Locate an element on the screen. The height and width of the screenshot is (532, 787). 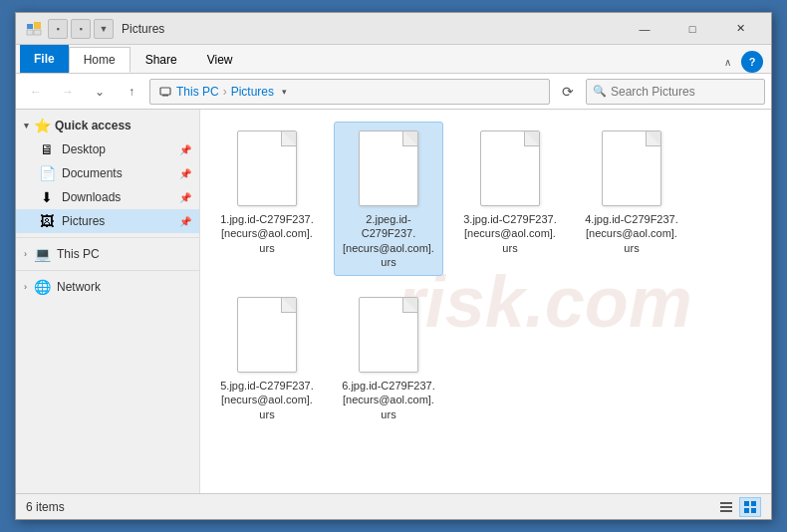
thispc-icon: 💻 is located at coordinates (42, 254).